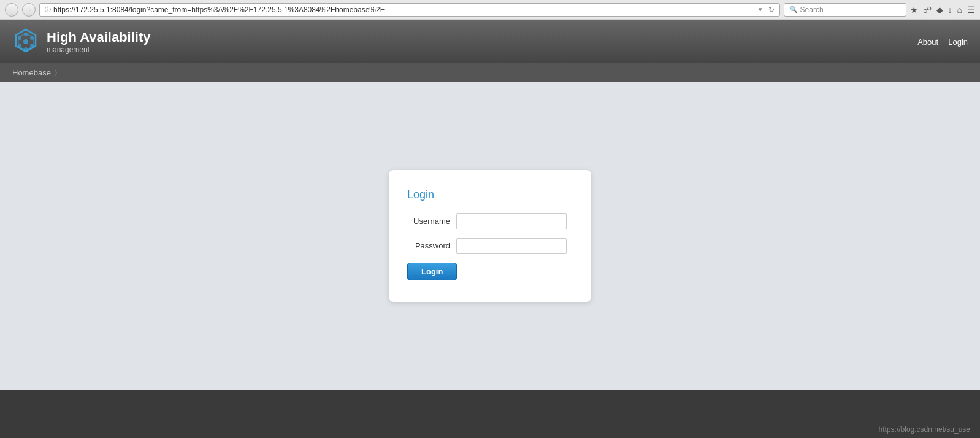 This screenshot has width=980, height=438. What do you see at coordinates (429, 221) in the screenshot?
I see `username-label: Username` at bounding box center [429, 221].